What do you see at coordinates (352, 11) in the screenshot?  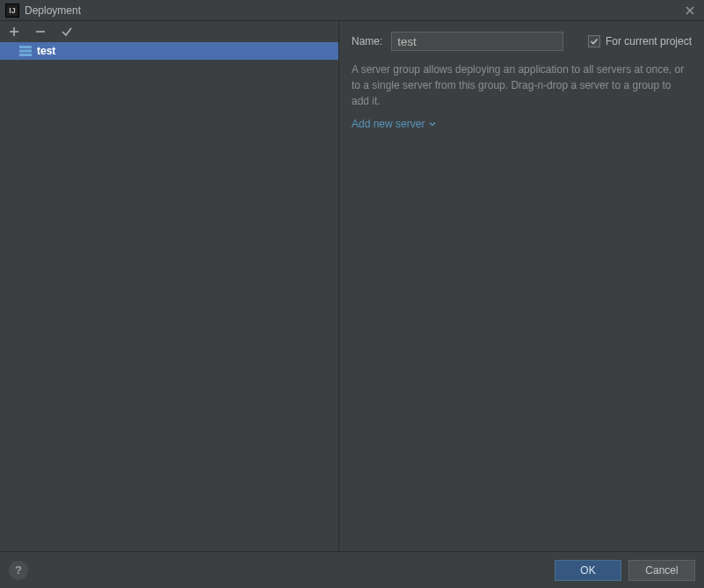 I see `titlebar: IJ Deployment` at bounding box center [352, 11].